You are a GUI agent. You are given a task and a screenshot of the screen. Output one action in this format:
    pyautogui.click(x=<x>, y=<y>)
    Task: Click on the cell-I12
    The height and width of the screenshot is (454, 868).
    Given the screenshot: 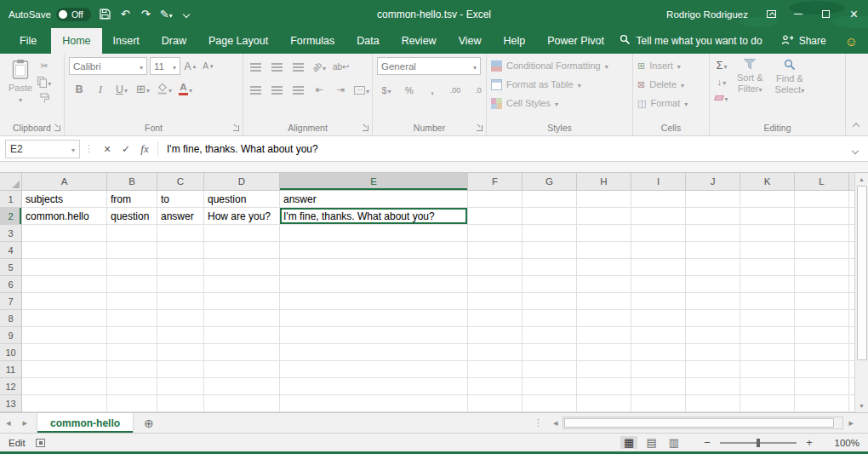 What is the action you would take?
    pyautogui.click(x=659, y=387)
    